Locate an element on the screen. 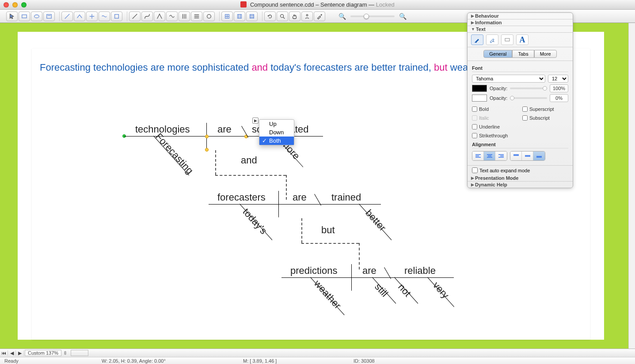  modifier-3: today's is located at coordinates (255, 222).